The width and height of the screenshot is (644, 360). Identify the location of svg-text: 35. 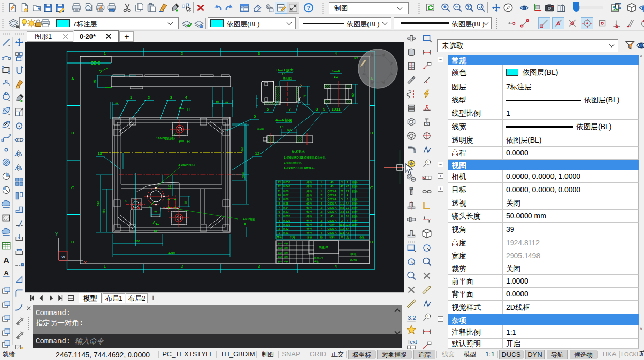
(186, 202).